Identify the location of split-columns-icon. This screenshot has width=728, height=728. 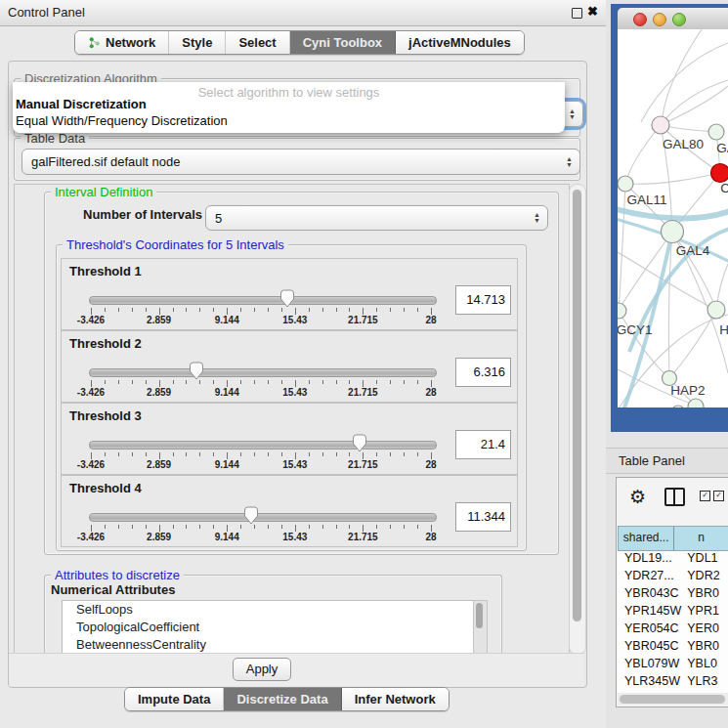
(674, 496).